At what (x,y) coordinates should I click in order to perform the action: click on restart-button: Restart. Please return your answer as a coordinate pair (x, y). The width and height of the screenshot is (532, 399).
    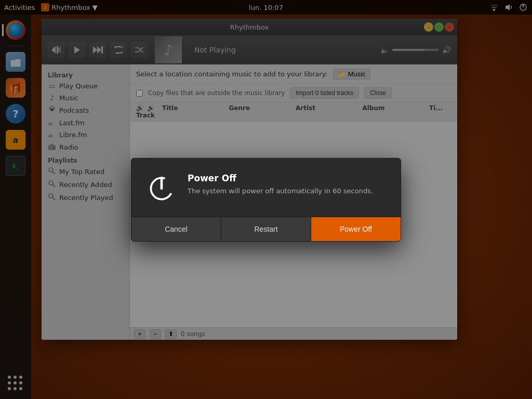
    Looking at the image, I should click on (266, 229).